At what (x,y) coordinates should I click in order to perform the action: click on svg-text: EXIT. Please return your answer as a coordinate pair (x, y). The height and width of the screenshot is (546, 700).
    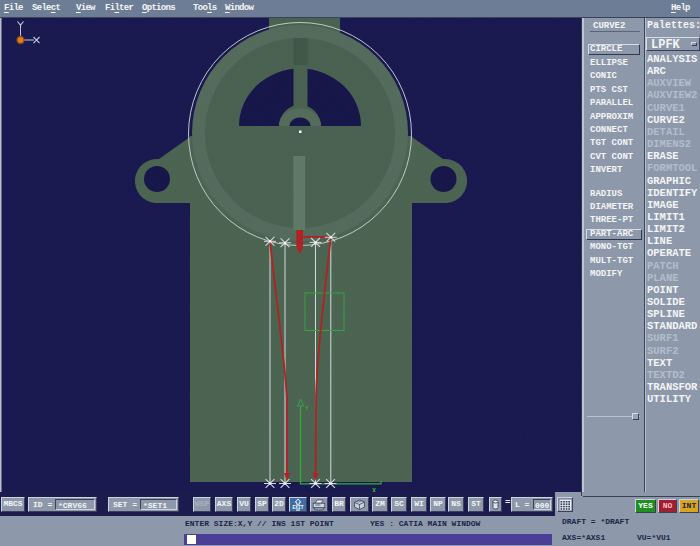
    Looking at the image, I should click on (298, 508).